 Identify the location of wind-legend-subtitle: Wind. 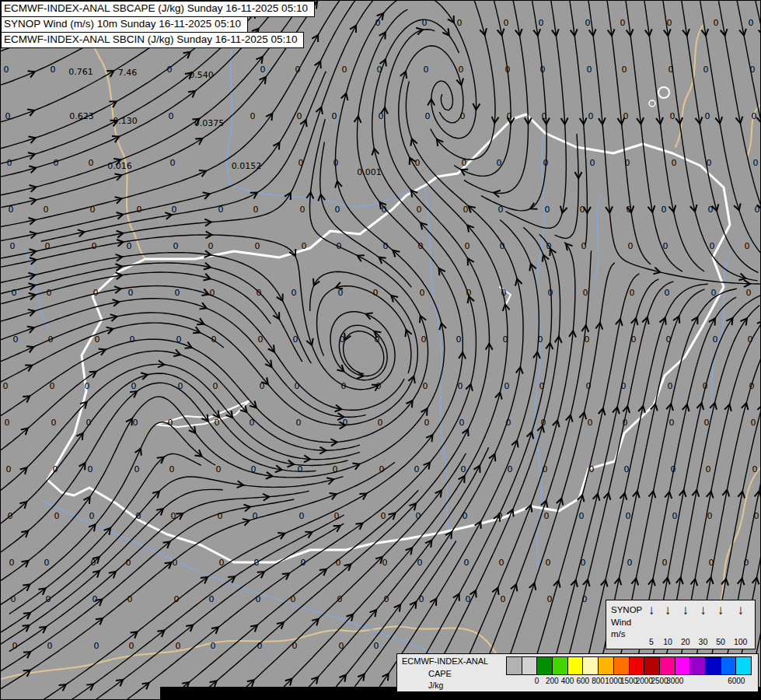
(627, 623).